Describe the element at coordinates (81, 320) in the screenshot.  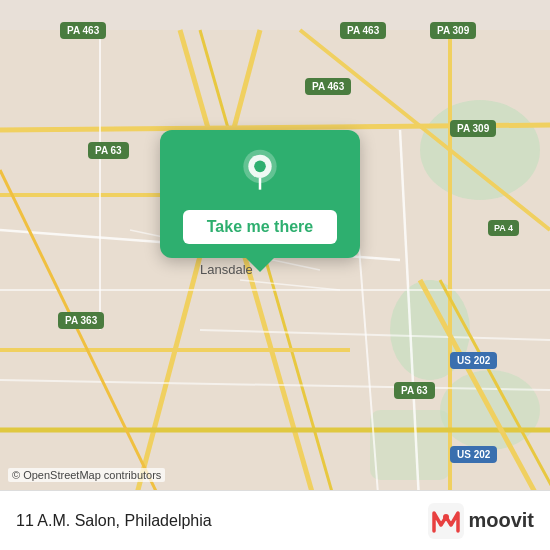
I see `road-badge-pa363: PA 363` at that location.